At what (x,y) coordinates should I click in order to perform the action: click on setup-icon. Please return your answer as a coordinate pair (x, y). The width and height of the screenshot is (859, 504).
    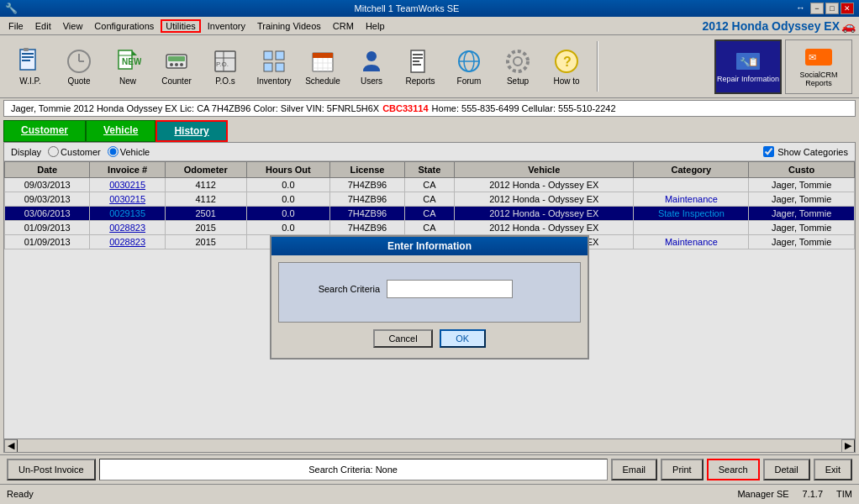
    Looking at the image, I should click on (518, 61).